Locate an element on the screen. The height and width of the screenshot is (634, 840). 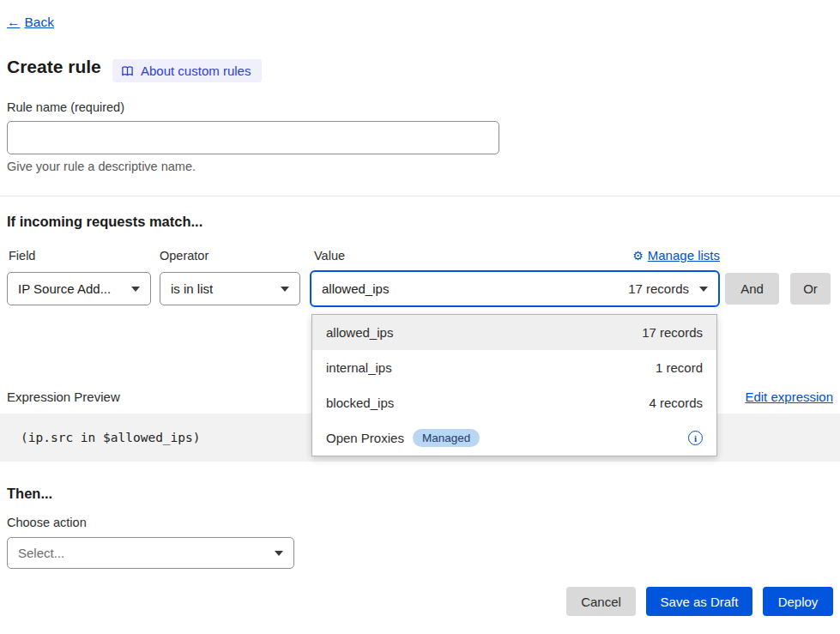
option-meta: 1 record is located at coordinates (680, 367).